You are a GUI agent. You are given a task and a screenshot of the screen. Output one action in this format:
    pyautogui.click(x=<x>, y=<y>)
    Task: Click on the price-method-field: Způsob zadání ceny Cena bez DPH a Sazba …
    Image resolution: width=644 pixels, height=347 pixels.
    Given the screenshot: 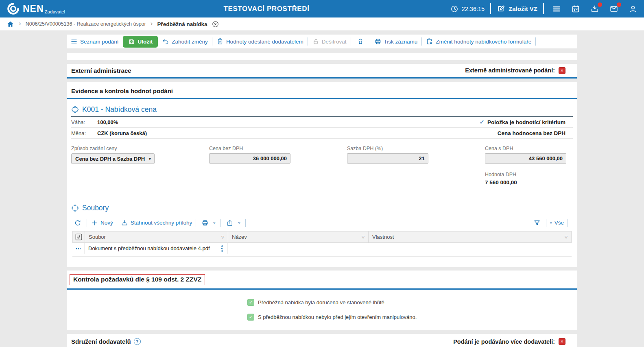 What is the action you would take?
    pyautogui.click(x=140, y=155)
    